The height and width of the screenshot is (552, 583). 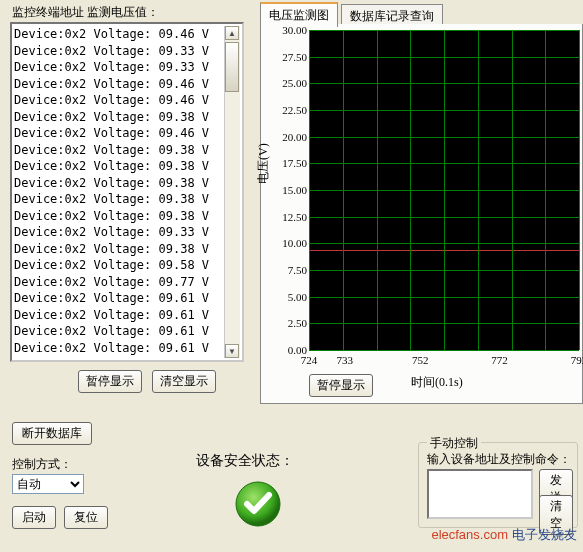 I want to click on x-tick-label: 733, so click(x=344, y=360).